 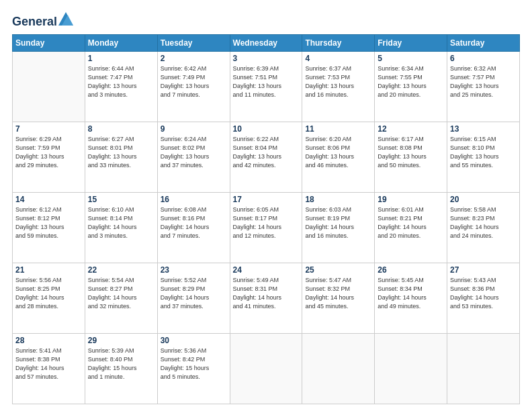 I want to click on day-info: Sunrise: 6:10 AMSunset: 8:14 PMDaylight:…, so click(x=121, y=223).